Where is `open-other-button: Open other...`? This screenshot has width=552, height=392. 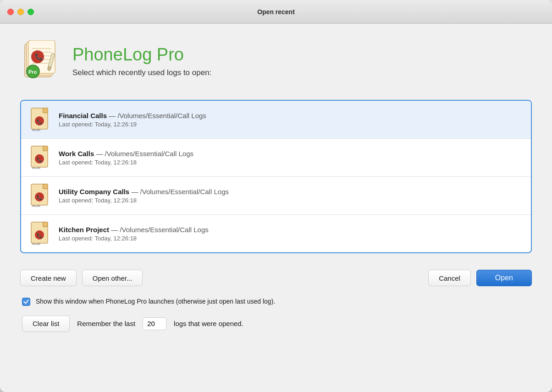 open-other-button: Open other... is located at coordinates (113, 278).